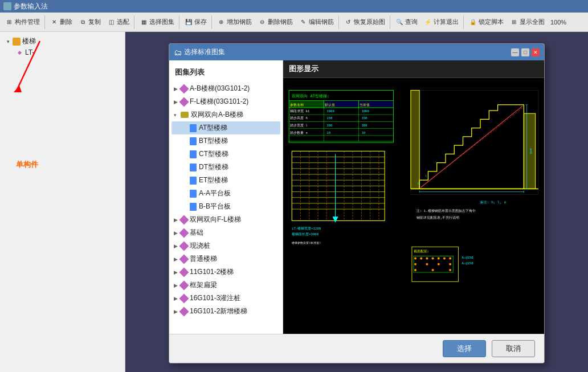 This screenshot has height=372, width=588. I want to click on svg-text: l, so click(426, 176).